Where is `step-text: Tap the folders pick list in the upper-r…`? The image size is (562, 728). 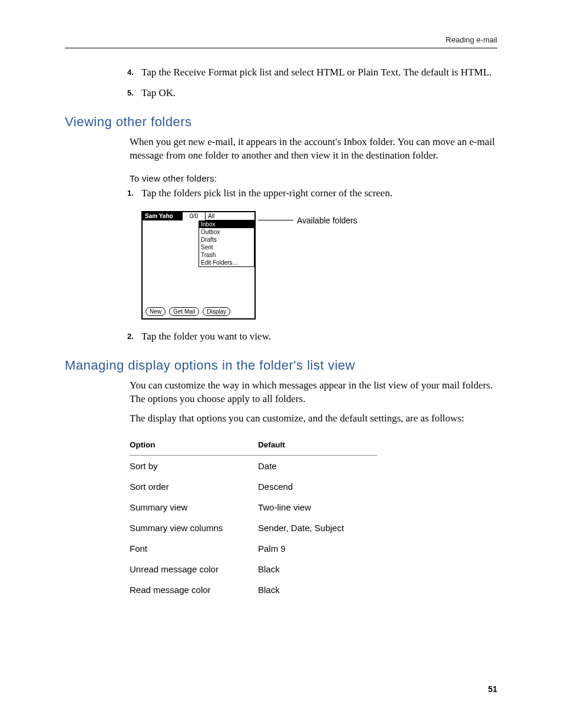 step-text: Tap the folders pick list in the upper-r… is located at coordinates (267, 193).